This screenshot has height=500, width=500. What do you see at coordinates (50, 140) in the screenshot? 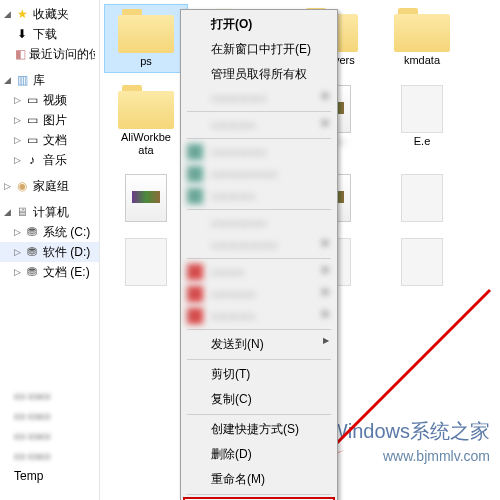
I see `tree-documents: ▷ ▭ 文档` at bounding box center [50, 140].